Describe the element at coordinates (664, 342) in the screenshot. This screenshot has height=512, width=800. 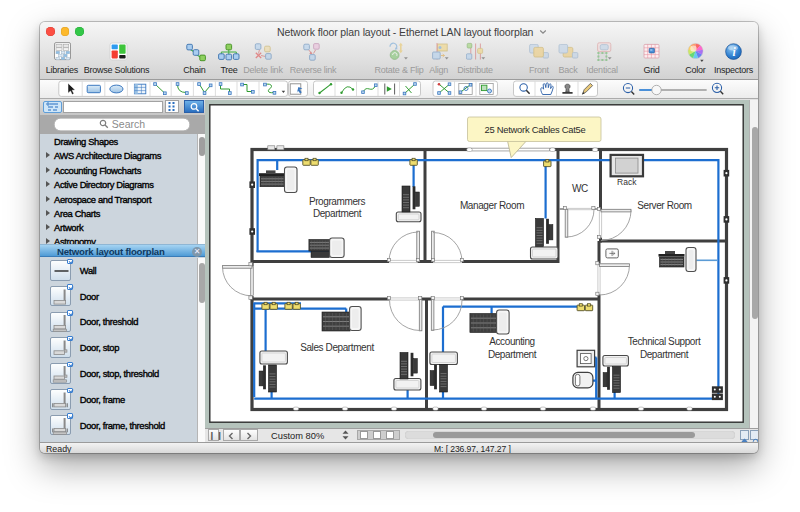
I see `svg-text: Technical Support` at that location.